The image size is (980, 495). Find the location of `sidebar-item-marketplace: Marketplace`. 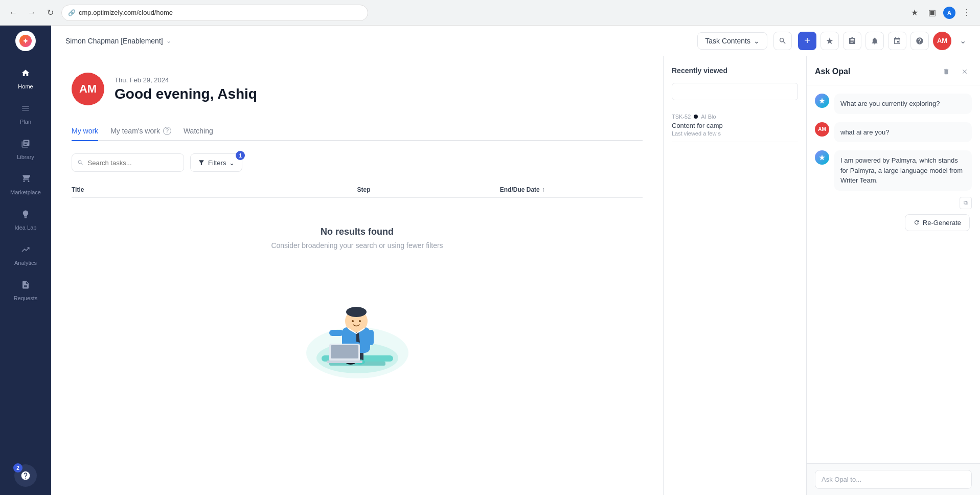

sidebar-item-marketplace: Marketplace is located at coordinates (26, 185).